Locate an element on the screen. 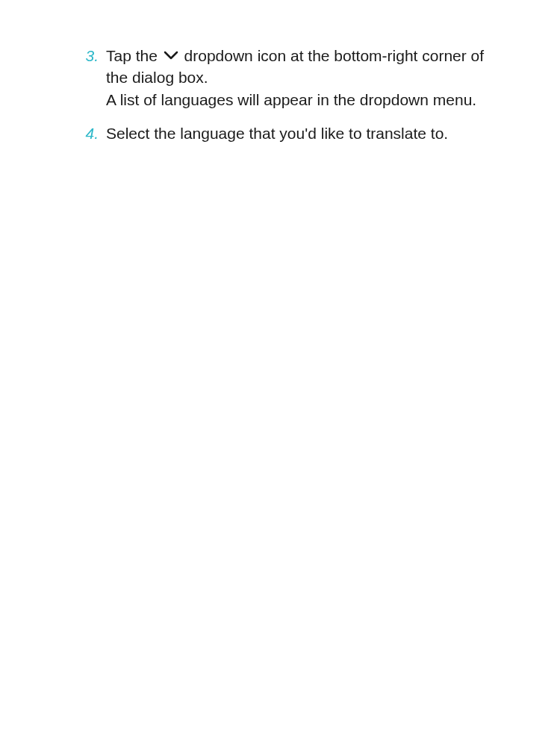 This screenshot has height=745, width=560. step-content: Select the language that you'd like to t… is located at coordinates (297, 133).